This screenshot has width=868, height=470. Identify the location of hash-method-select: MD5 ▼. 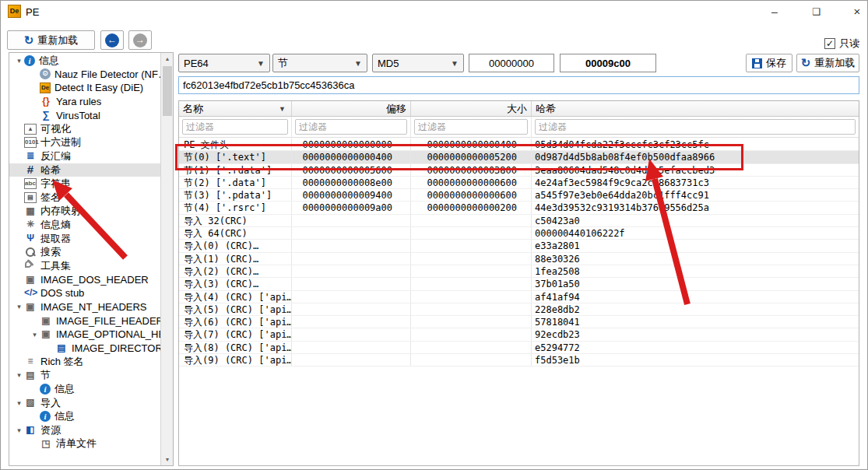
(418, 63).